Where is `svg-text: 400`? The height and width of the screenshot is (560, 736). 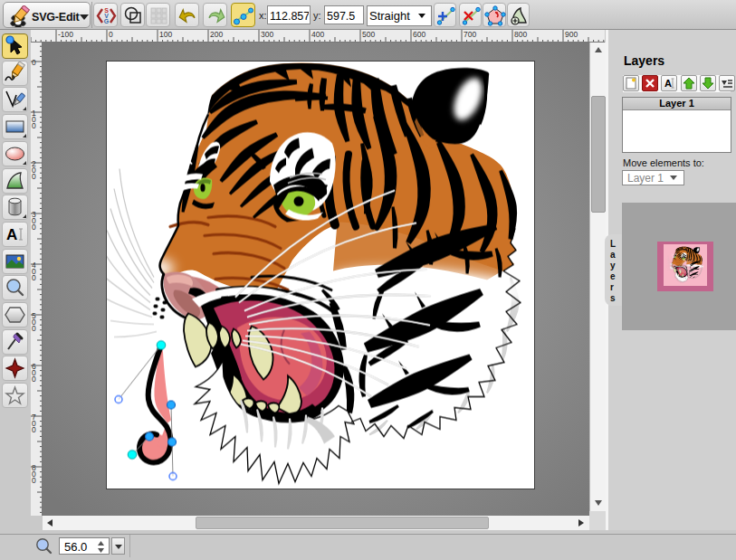
svg-text: 400 is located at coordinates (318, 34).